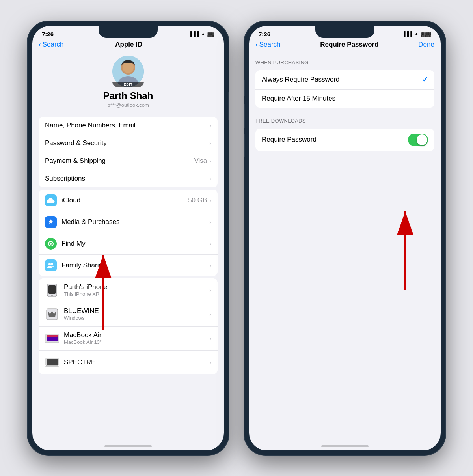 This screenshot has height=476, width=473. What do you see at coordinates (53, 45) in the screenshot?
I see `back-label: Search` at bounding box center [53, 45].